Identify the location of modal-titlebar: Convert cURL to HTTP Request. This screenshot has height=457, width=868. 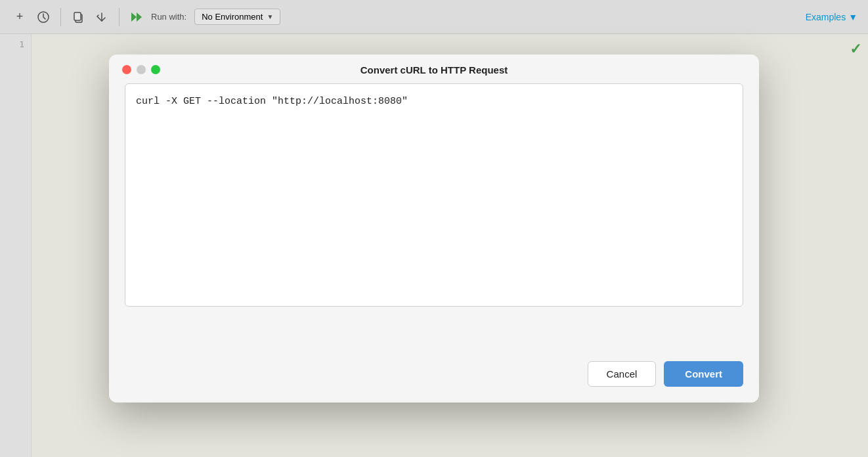
(434, 69).